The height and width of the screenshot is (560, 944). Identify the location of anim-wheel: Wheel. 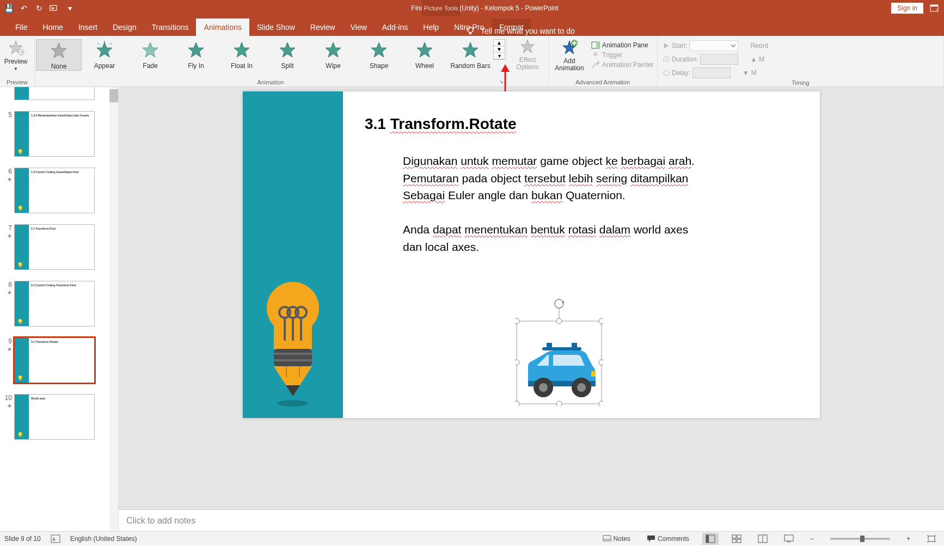
(425, 54).